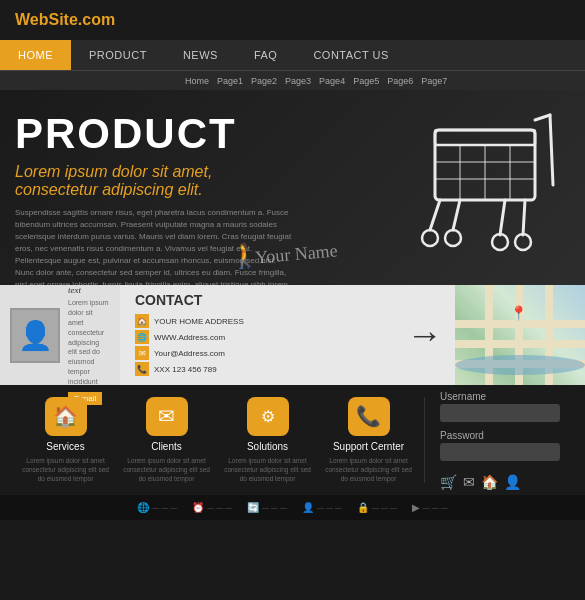 The height and width of the screenshot is (600, 585). I want to click on phone-text: XXX 123 456 789, so click(186, 370).